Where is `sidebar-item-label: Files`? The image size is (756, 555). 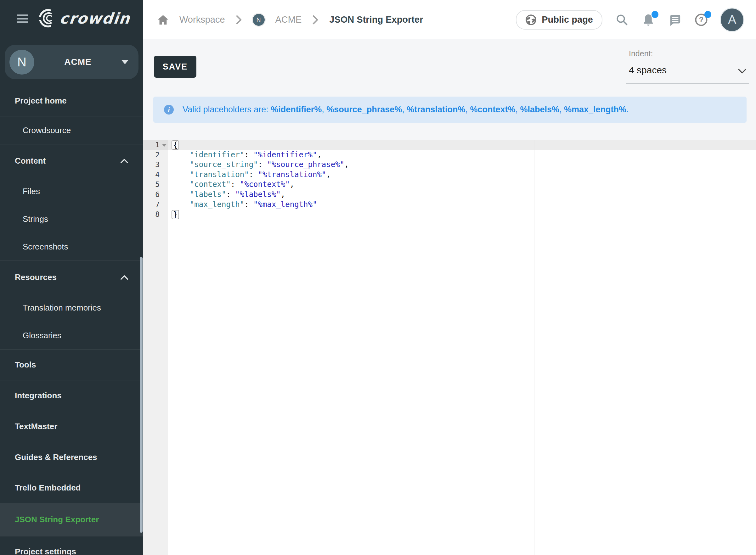
sidebar-item-label: Files is located at coordinates (20, 191).